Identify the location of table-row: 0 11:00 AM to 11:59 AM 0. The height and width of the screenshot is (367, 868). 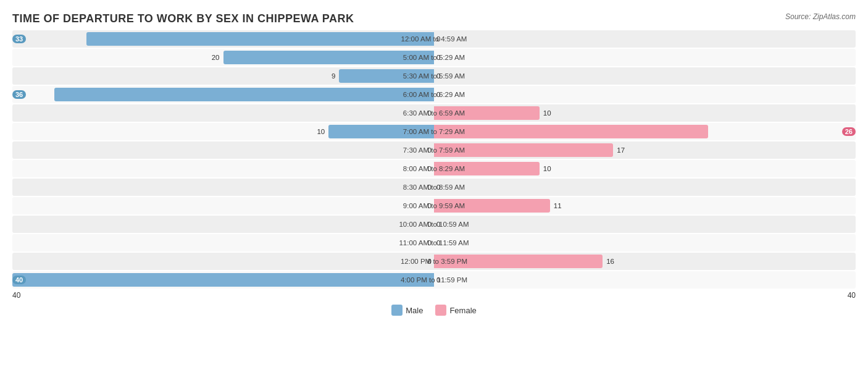
(434, 243).